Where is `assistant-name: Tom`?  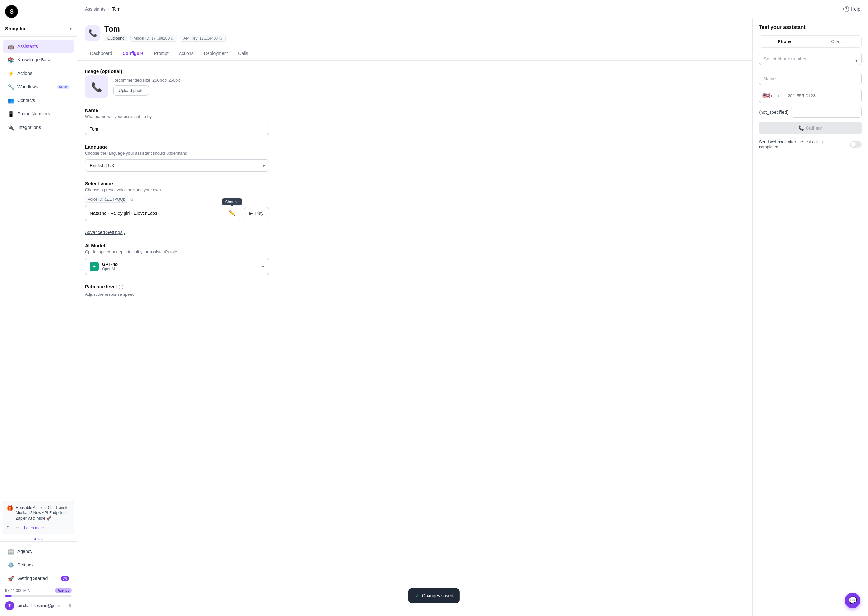
assistant-name: Tom is located at coordinates (165, 29).